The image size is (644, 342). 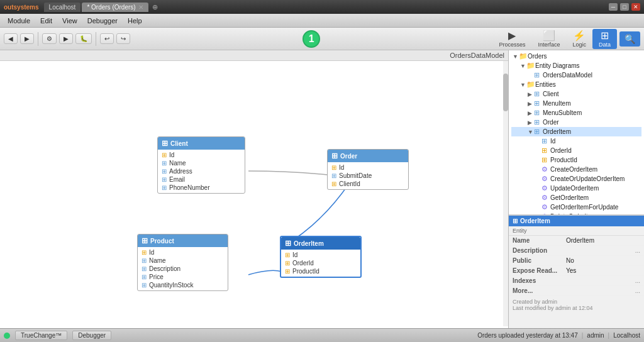 What do you see at coordinates (638, 290) in the screenshot?
I see `props-more-dots: ...` at bounding box center [638, 290].